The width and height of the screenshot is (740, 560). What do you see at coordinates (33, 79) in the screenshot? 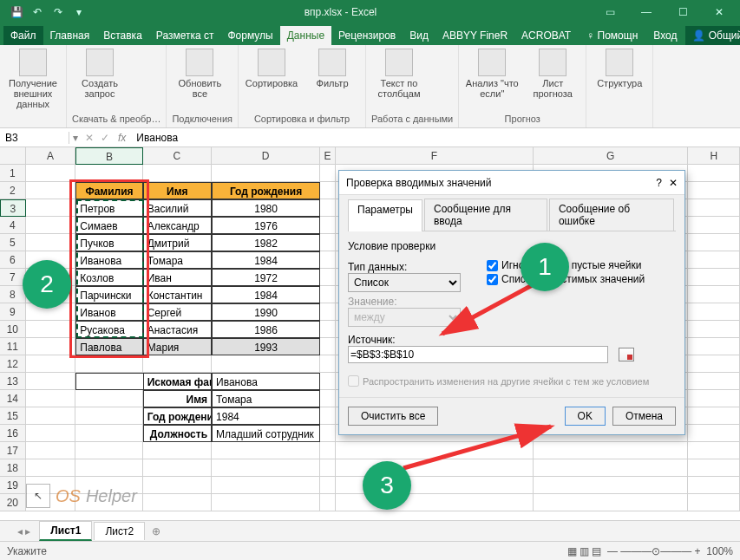
I see `ribbon-получение-внешних-данных: Получение внешних данных` at bounding box center [33, 79].